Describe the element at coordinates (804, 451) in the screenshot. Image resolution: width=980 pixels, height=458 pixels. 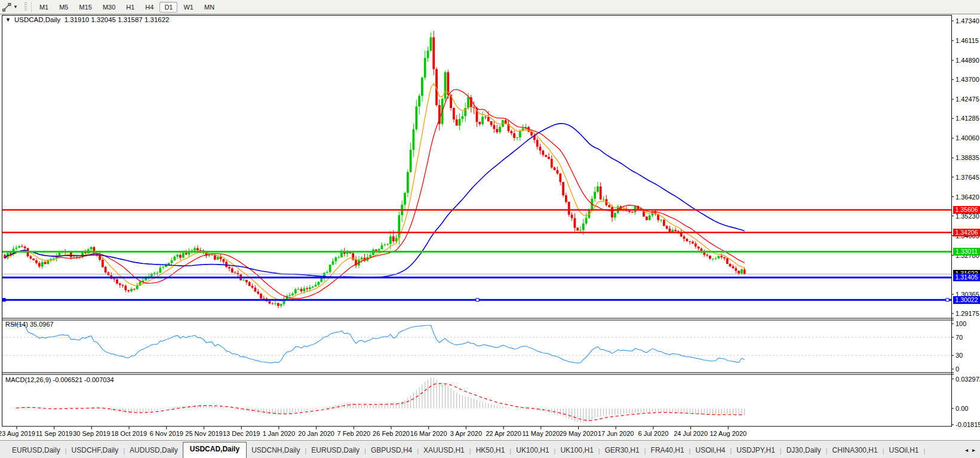
I see `chart-tab-DJ30-Daily: DJ30,Daily` at that location.